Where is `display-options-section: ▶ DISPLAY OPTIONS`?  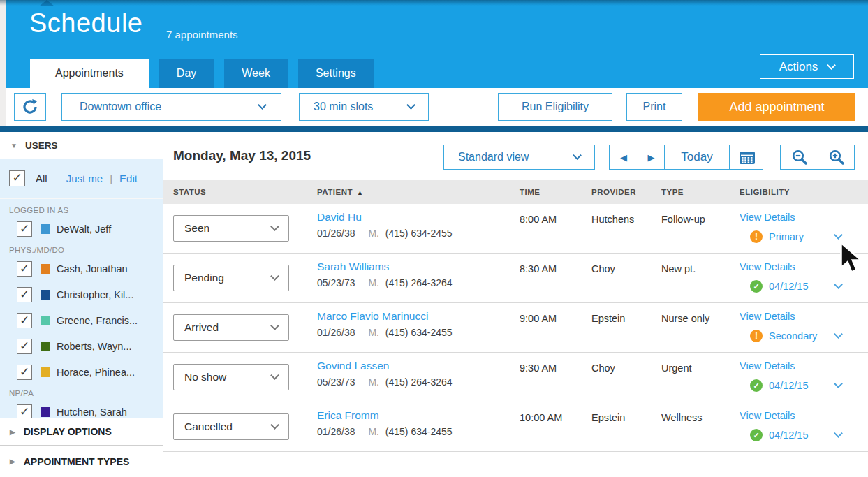
display-options-section: ▶ DISPLAY OPTIONS is located at coordinates (81, 432).